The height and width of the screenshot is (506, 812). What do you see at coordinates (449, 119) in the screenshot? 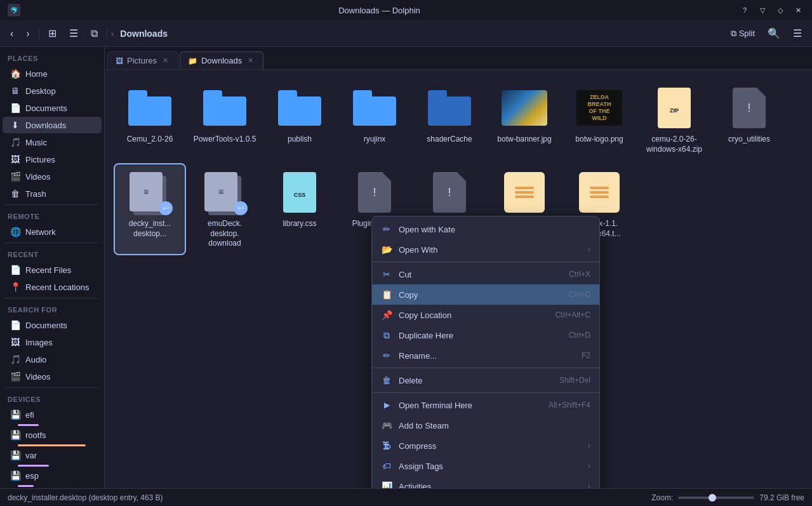
I see `file-item-shadercache: shaderCache` at bounding box center [449, 119].